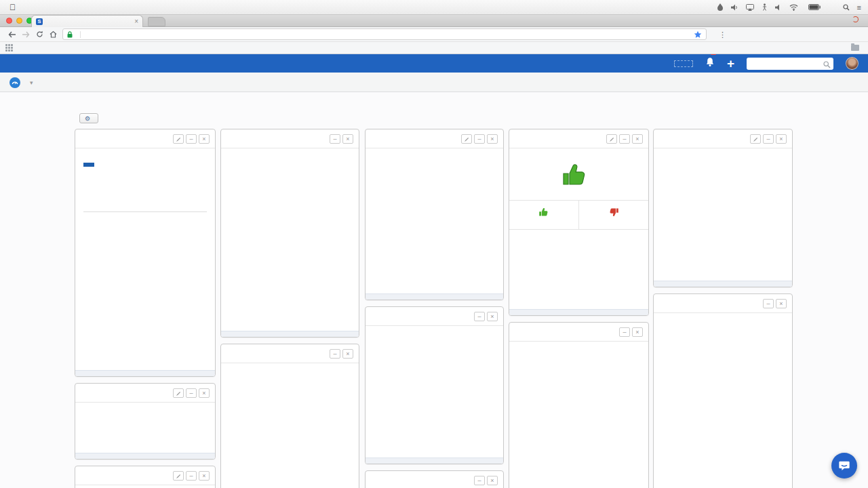 Image resolution: width=868 pixels, height=488 pixels. Describe the element at coordinates (74, 35) in the screenshot. I see `secure-indicator` at that location.